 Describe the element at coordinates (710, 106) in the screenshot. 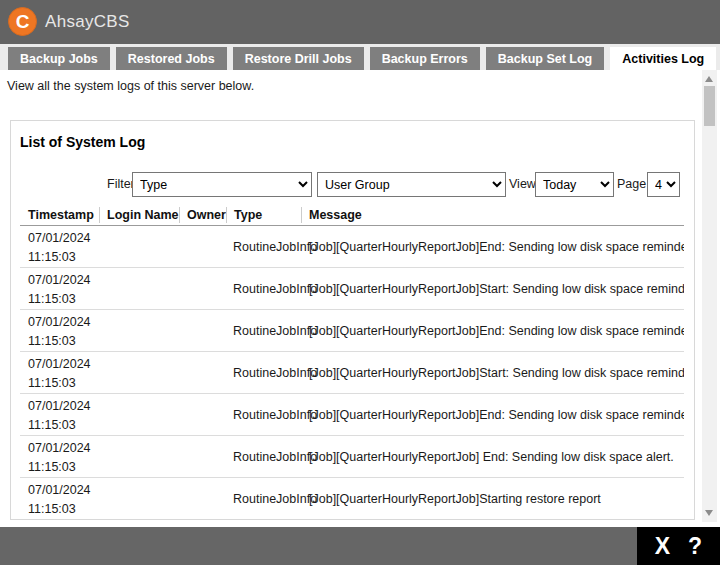

I see `scrollbar-thumb` at that location.